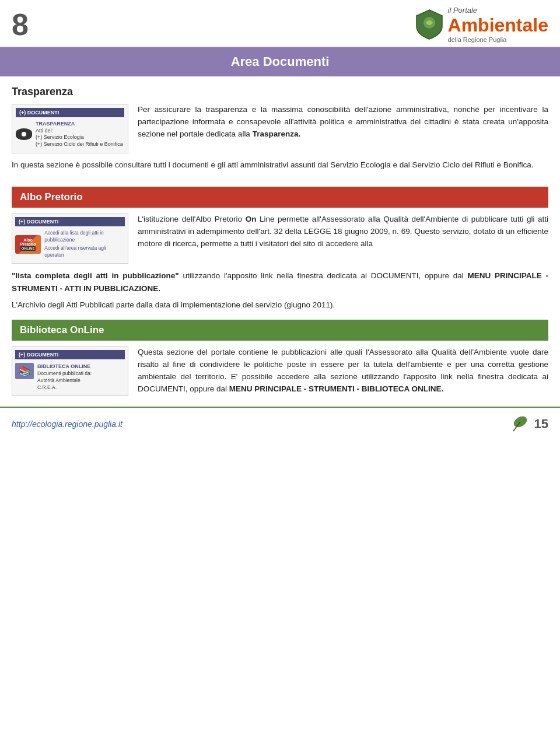  Describe the element at coordinates (280, 62) in the screenshot. I see `title-label: Area Documenti` at that location.